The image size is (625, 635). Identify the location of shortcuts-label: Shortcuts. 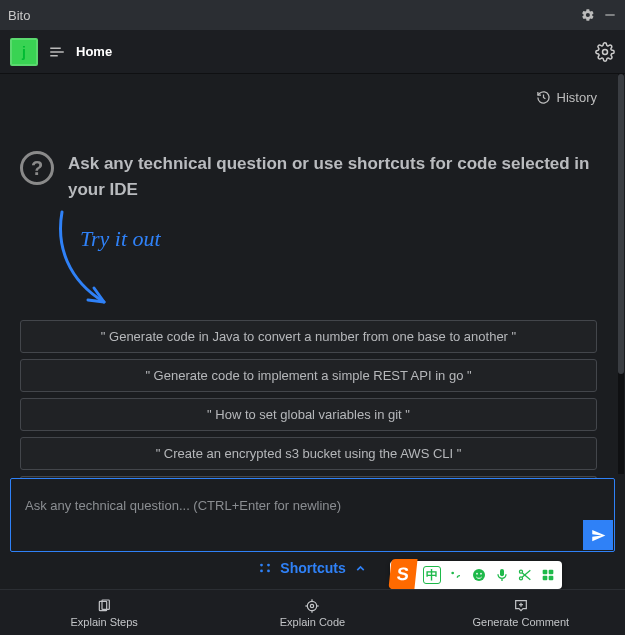
(312, 568).